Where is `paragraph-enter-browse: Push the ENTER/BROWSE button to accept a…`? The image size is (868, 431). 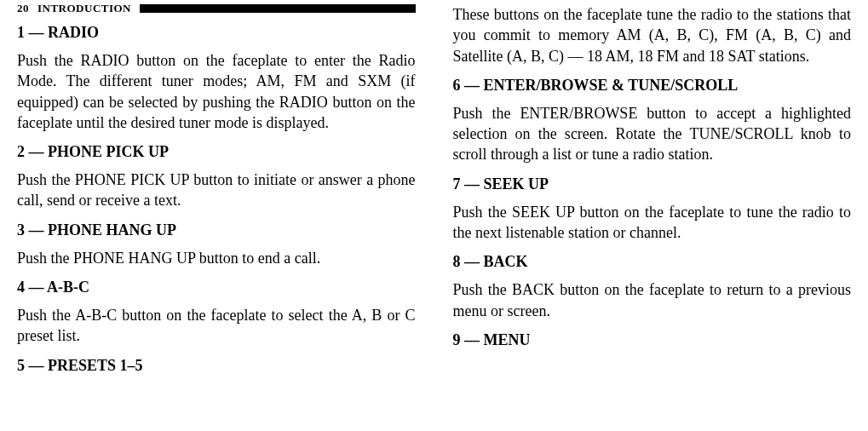 paragraph-enter-browse: Push the ENTER/BROWSE button to accept a… is located at coordinates (652, 135).